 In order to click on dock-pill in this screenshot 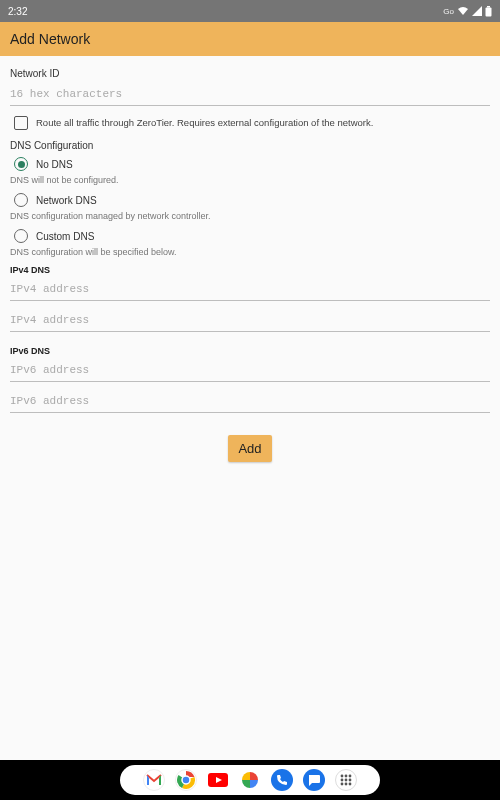, I will do `click(250, 780)`.